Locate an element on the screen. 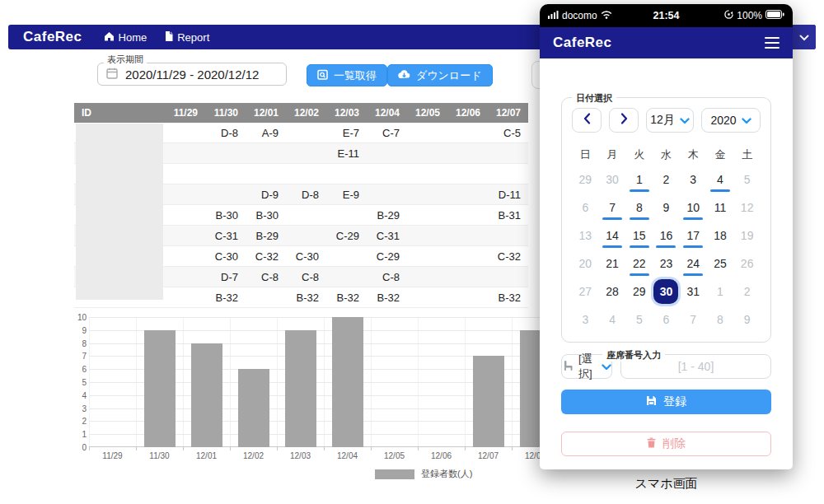 This screenshot has height=504, width=824. calendar-day: 31 is located at coordinates (694, 292).